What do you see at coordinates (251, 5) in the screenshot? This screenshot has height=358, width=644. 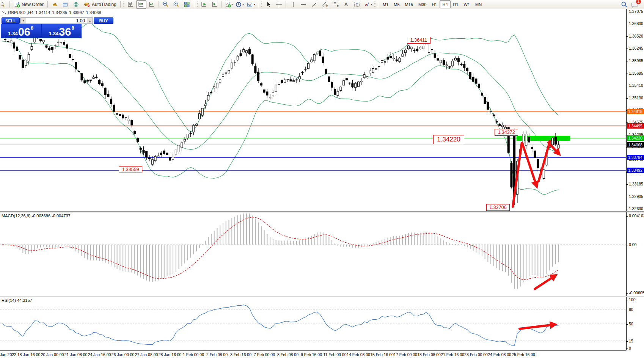 I see `templates-button: ▾` at bounding box center [251, 5].